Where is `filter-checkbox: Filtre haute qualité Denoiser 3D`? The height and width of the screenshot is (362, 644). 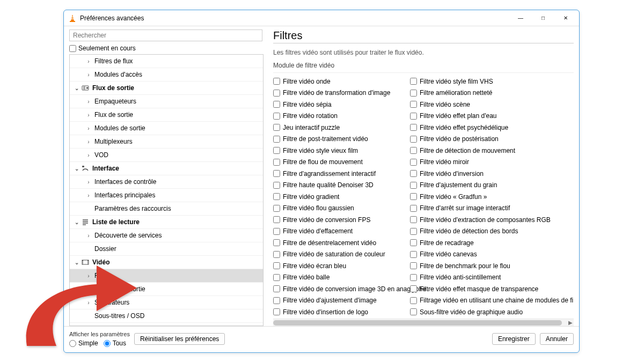
filter-checkbox: Filtre haute qualité Denoiser 3D is located at coordinates (341, 186).